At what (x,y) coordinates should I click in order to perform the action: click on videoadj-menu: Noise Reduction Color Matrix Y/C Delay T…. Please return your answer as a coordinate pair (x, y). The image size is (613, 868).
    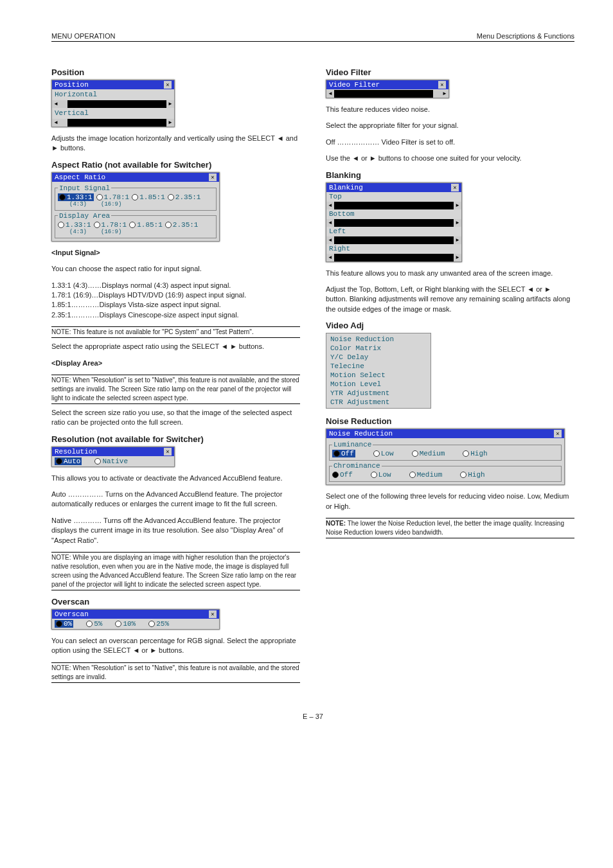
    Looking at the image, I should click on (378, 371).